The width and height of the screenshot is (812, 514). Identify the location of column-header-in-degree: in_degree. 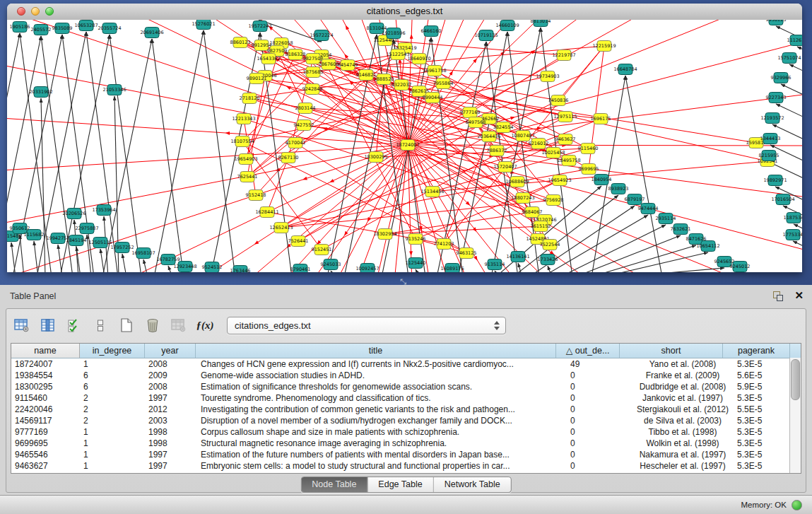
(112, 351).